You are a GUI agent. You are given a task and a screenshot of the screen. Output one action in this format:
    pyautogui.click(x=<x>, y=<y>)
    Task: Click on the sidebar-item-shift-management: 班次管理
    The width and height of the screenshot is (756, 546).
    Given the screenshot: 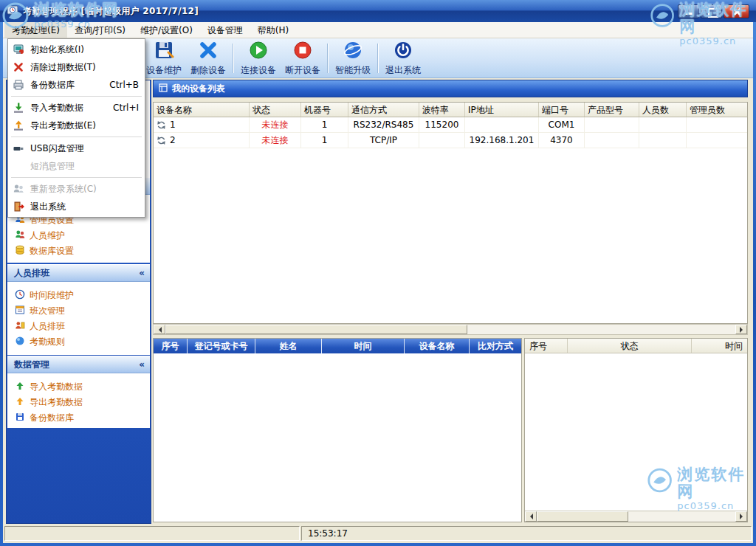 What is the action you would take?
    pyautogui.click(x=78, y=311)
    